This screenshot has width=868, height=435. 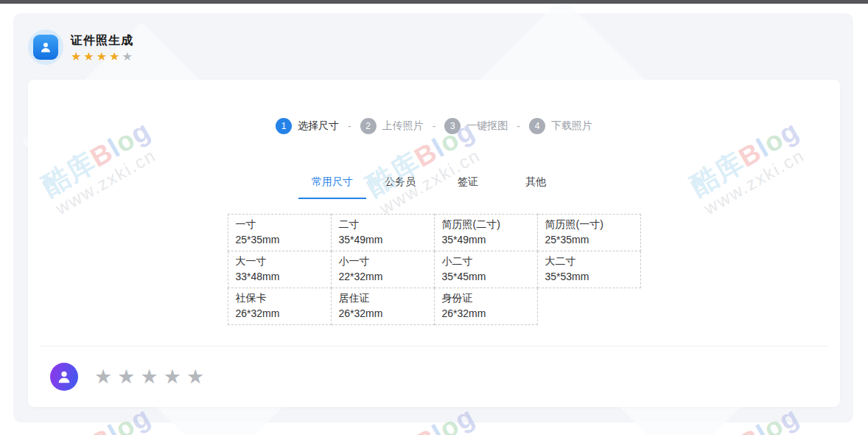 I want to click on size-grid: 一寸25*35mm 二寸35*49mm 简历照(二寸)35*49mm 简历照(一…, so click(x=435, y=270).